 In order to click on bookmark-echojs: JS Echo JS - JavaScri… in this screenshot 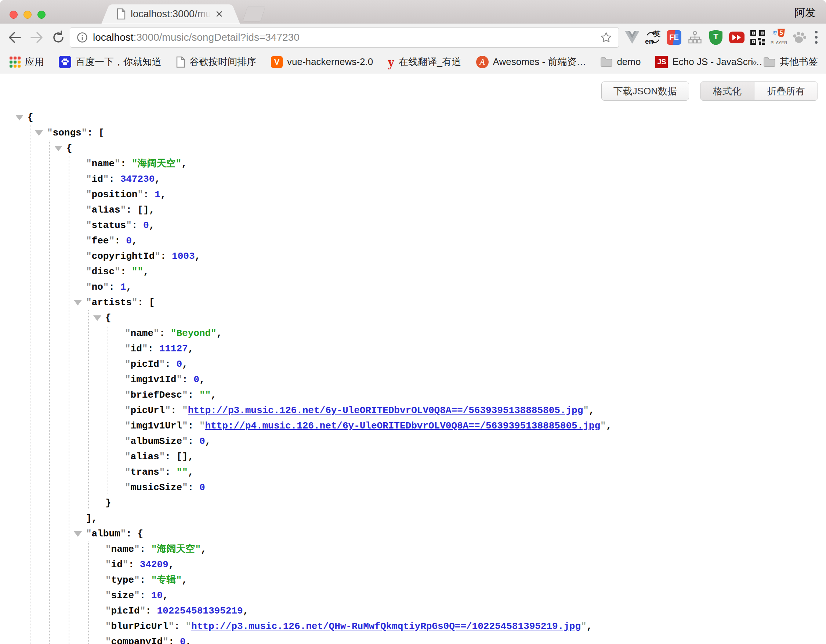, I will do `click(709, 62)`.